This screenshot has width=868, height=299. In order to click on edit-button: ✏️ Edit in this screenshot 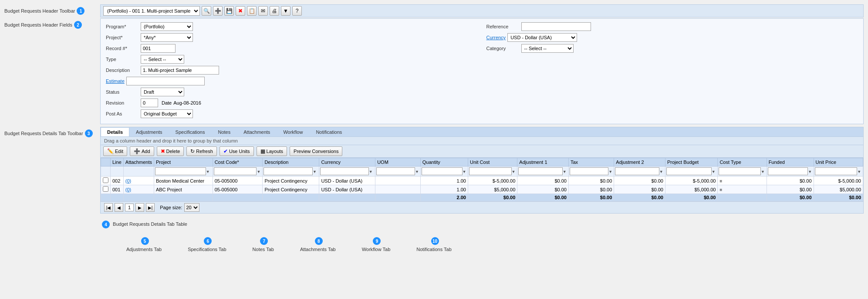, I will do `click(115, 151)`.